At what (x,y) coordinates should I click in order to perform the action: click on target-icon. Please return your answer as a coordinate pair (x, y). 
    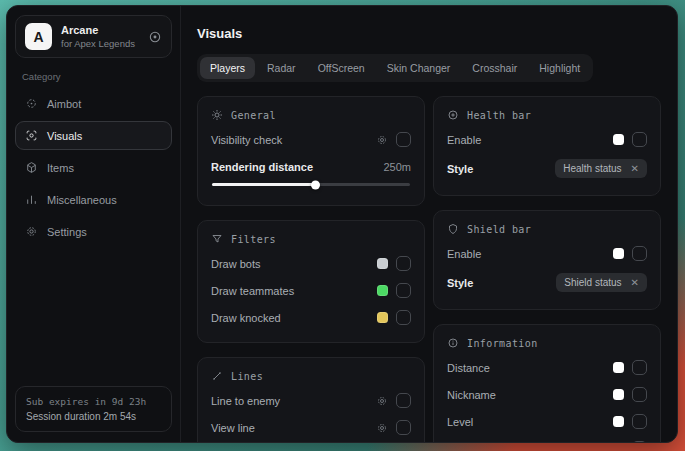
    Looking at the image, I should click on (155, 37).